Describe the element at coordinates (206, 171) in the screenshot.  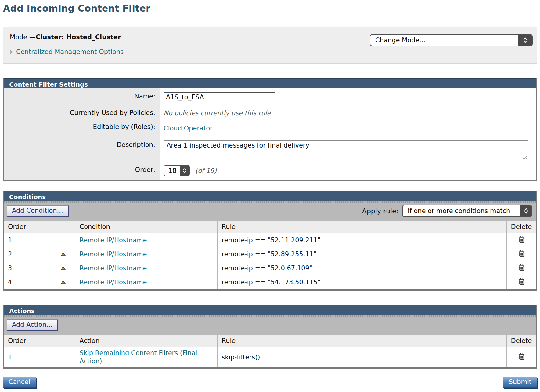
I see `order-total-note: (of 19)` at that location.